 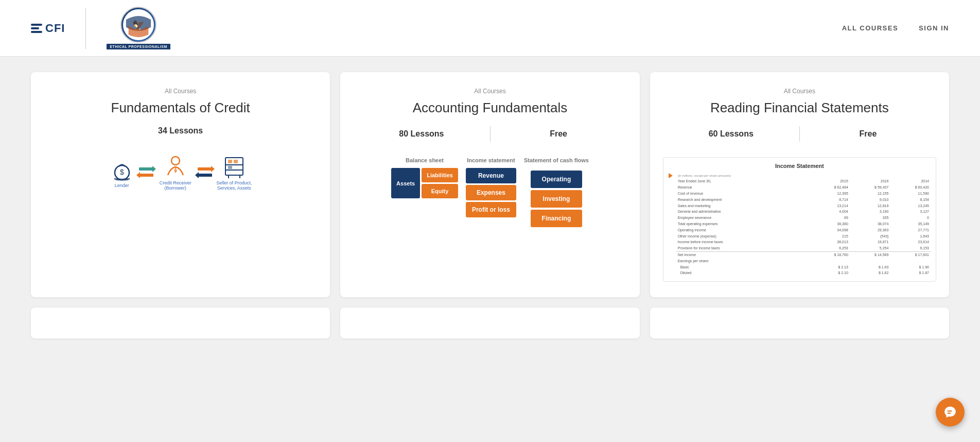 What do you see at coordinates (421, 134) in the screenshot?
I see `card2-lessons: 80 Lessons` at bounding box center [421, 134].